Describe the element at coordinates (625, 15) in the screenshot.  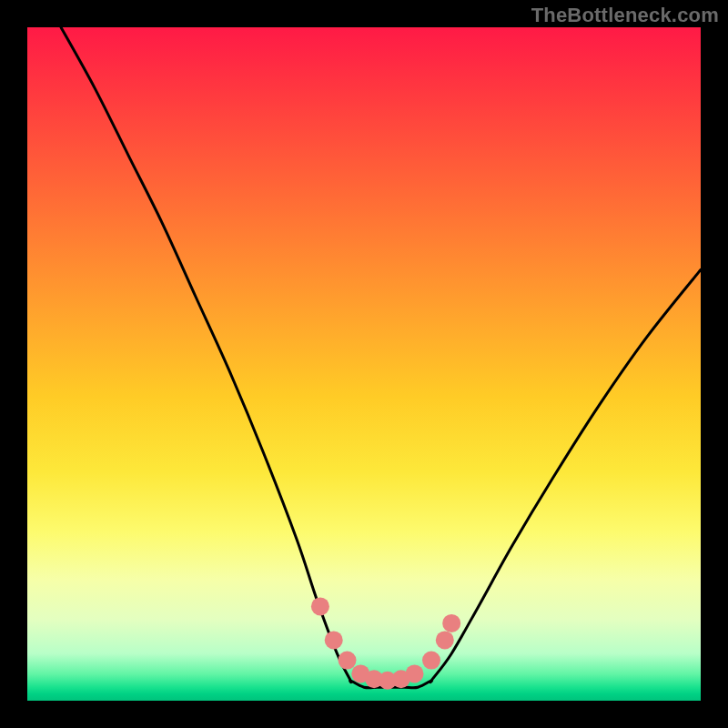
I see `watermark-text: TheBottleneck.com` at that location.